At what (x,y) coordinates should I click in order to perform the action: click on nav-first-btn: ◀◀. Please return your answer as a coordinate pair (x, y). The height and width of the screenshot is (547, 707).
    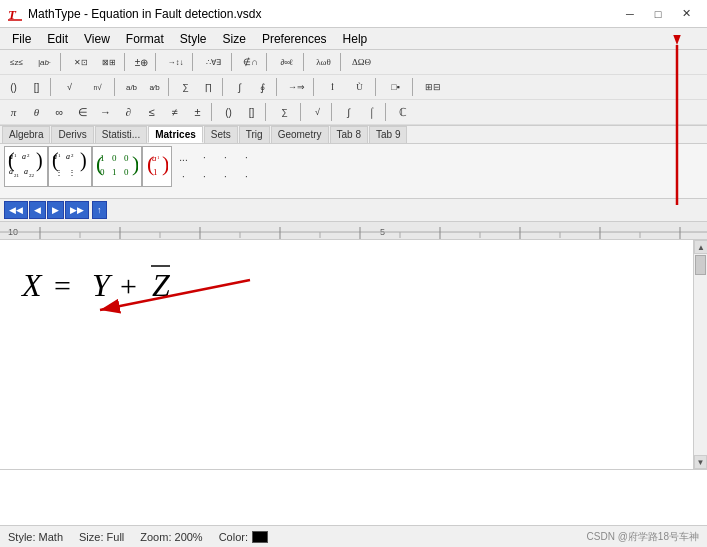
    Looking at the image, I should click on (16, 210).